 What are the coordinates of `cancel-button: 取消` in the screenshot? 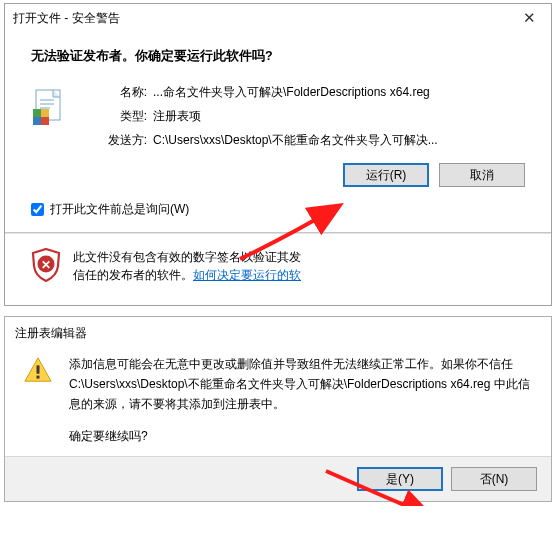 It's located at (482, 175).